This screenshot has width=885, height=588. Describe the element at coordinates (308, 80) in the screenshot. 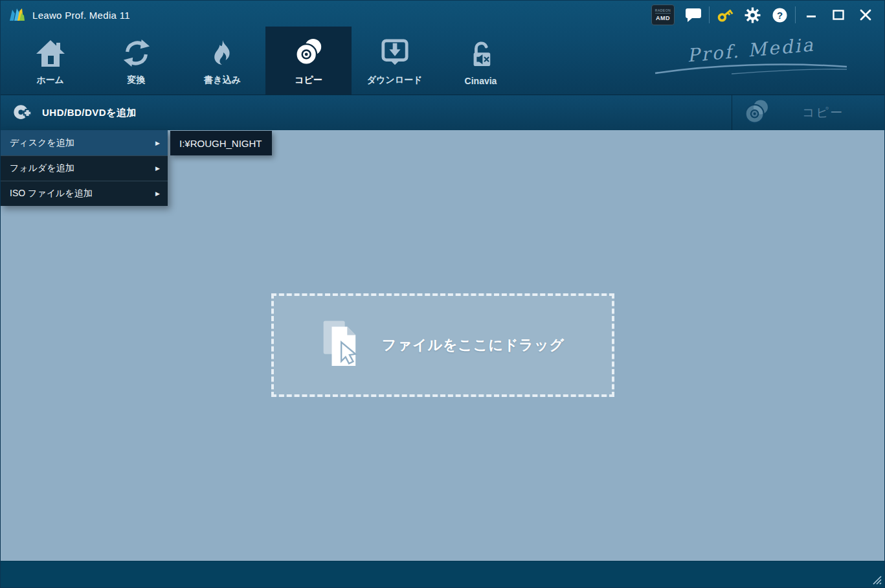

I see `tab-label: コピー` at that location.